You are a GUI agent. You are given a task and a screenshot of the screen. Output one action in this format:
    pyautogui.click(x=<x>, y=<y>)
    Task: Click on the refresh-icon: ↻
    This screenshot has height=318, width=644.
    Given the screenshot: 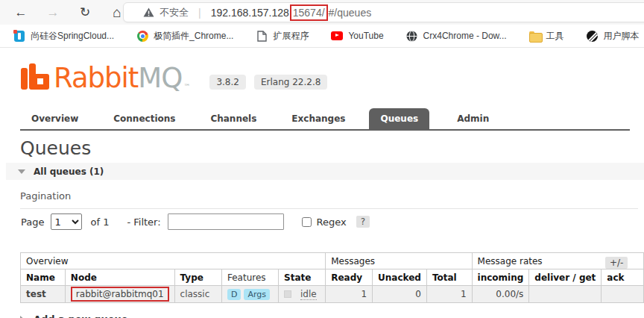 What is the action you would take?
    pyautogui.click(x=85, y=13)
    